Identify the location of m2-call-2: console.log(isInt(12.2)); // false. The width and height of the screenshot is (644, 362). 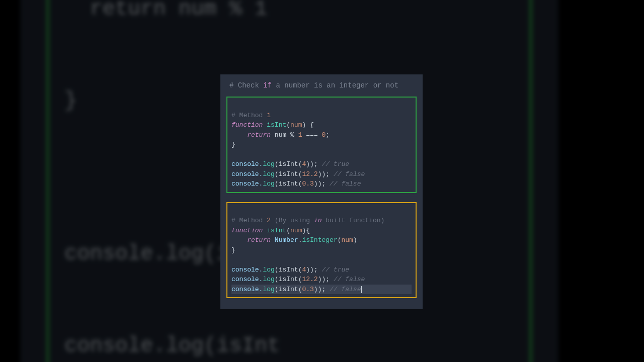
(298, 280).